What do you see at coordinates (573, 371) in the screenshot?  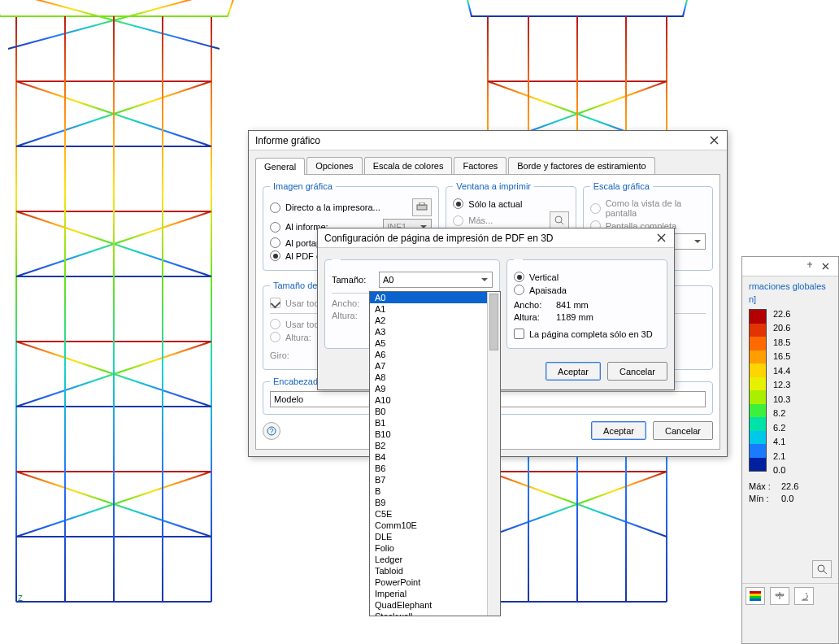 I see `pdf-aceptar-button: Aceptar` at bounding box center [573, 371].